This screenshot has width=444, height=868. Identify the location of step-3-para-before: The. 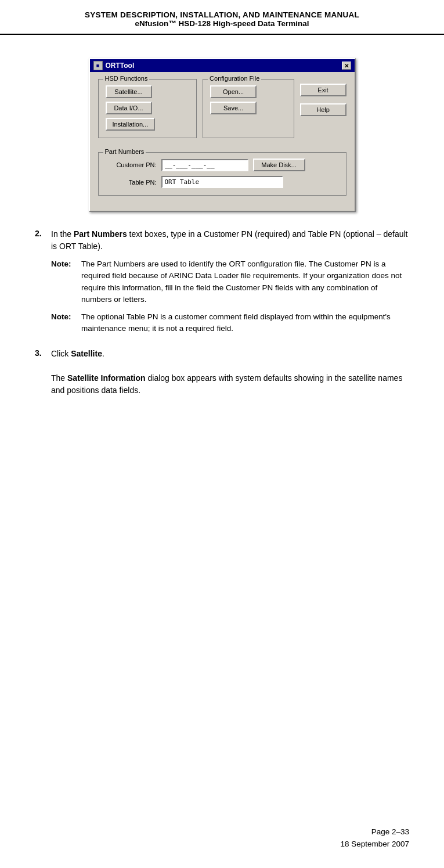
(59, 378).